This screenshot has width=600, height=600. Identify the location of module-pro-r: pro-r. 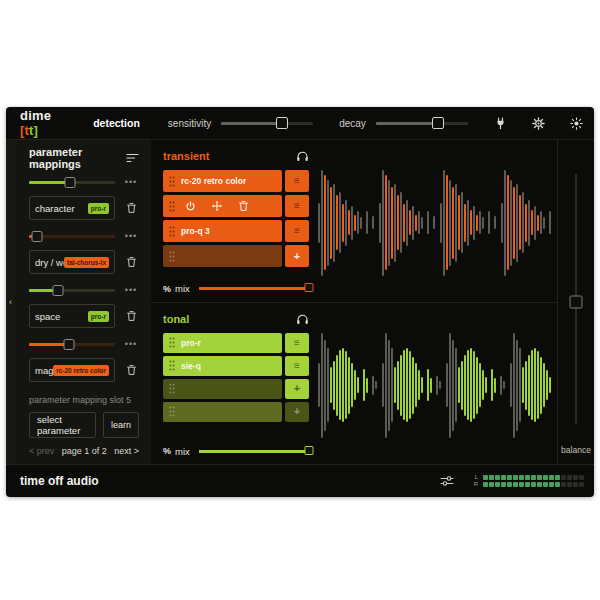
(222, 343).